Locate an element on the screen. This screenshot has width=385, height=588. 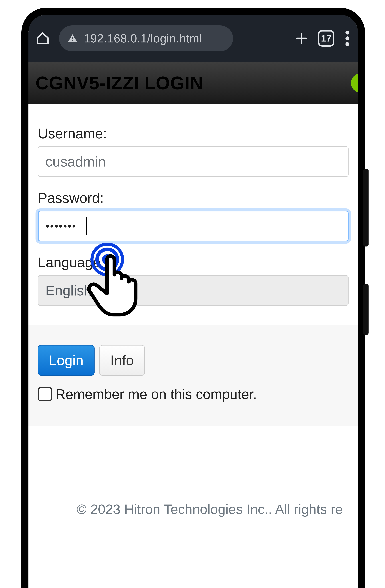
overflow-menu-icon is located at coordinates (347, 38).